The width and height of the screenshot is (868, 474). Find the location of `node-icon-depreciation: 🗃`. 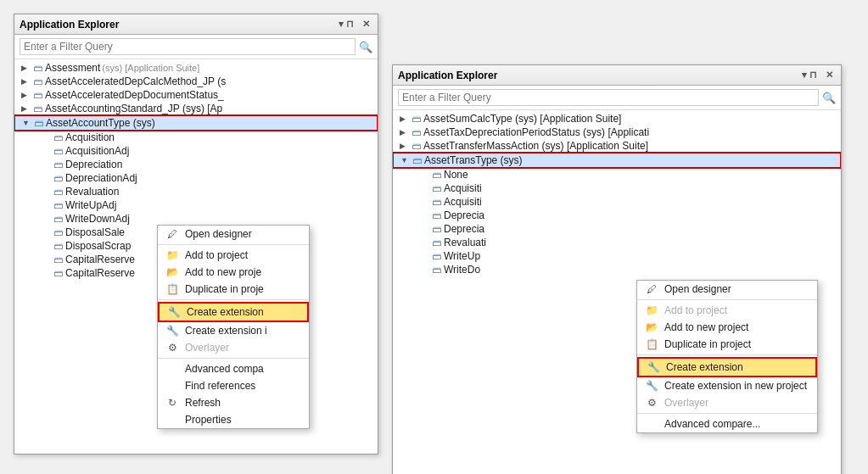

node-icon-depreciation: 🗃 is located at coordinates (58, 165).